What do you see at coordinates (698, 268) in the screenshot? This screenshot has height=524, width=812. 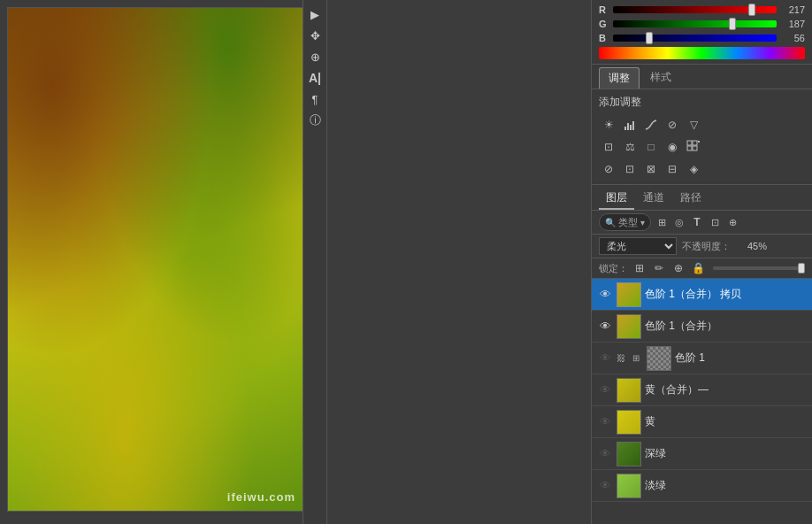 I see `lock-all-btn: 🔒` at bounding box center [698, 268].